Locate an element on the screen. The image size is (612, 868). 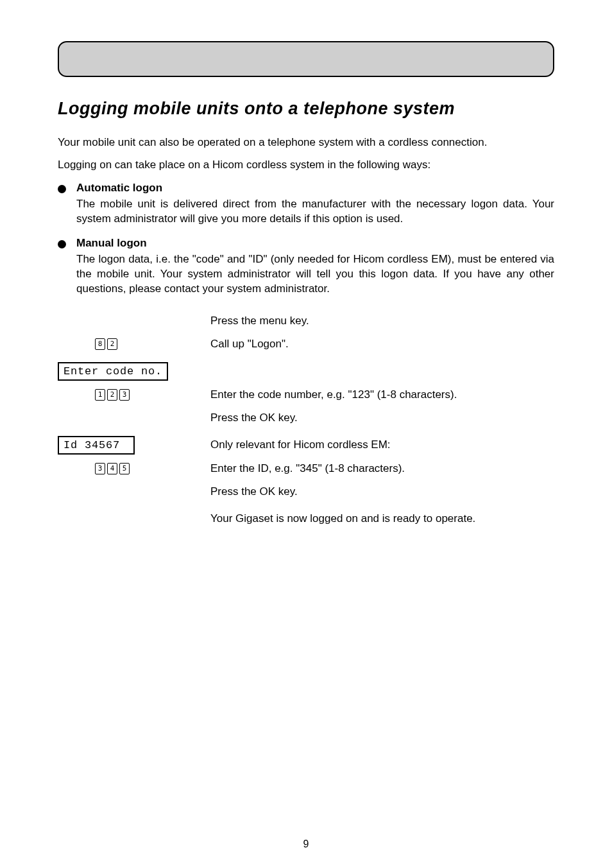
step-text: Your Gigaset is now logged on and is rea… is located at coordinates (377, 519).